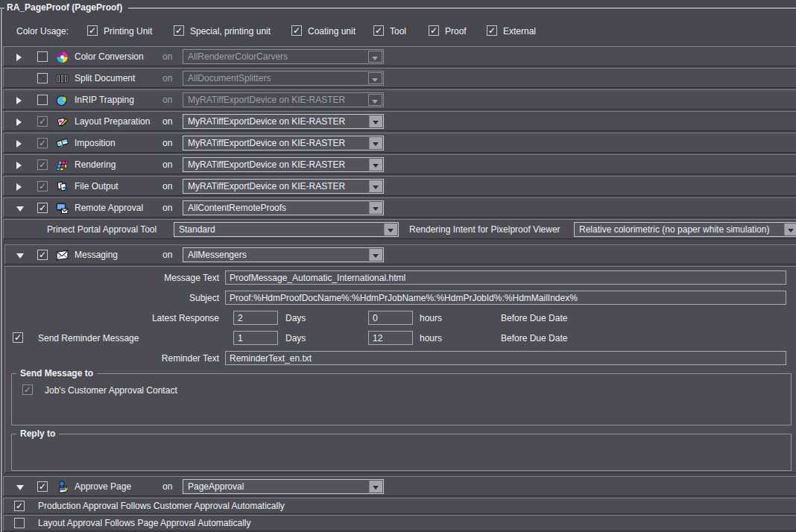  What do you see at coordinates (95, 143) in the screenshot?
I see `step-label: Imposition` at bounding box center [95, 143].